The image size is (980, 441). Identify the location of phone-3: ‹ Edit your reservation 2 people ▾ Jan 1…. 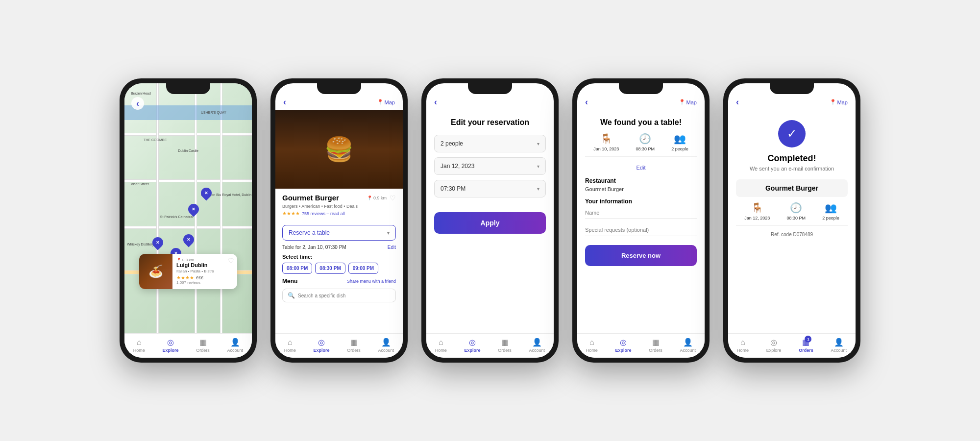
(490, 220).